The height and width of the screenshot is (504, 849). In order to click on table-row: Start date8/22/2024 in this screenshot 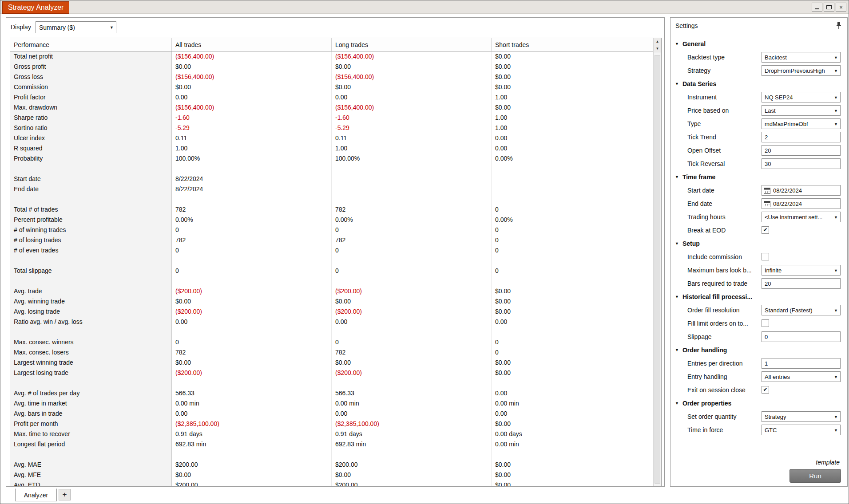, I will do `click(332, 179)`.